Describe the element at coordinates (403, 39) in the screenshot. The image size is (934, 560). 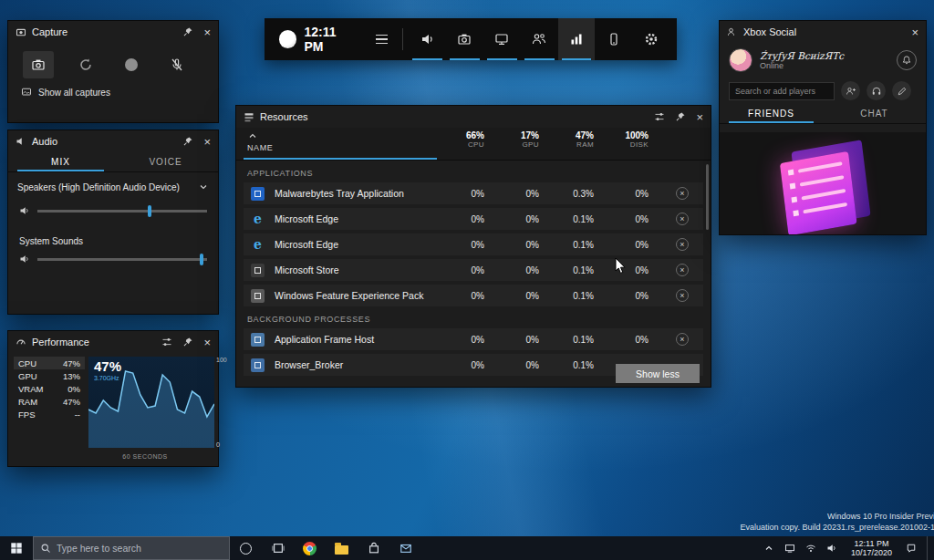
I see `divider` at that location.